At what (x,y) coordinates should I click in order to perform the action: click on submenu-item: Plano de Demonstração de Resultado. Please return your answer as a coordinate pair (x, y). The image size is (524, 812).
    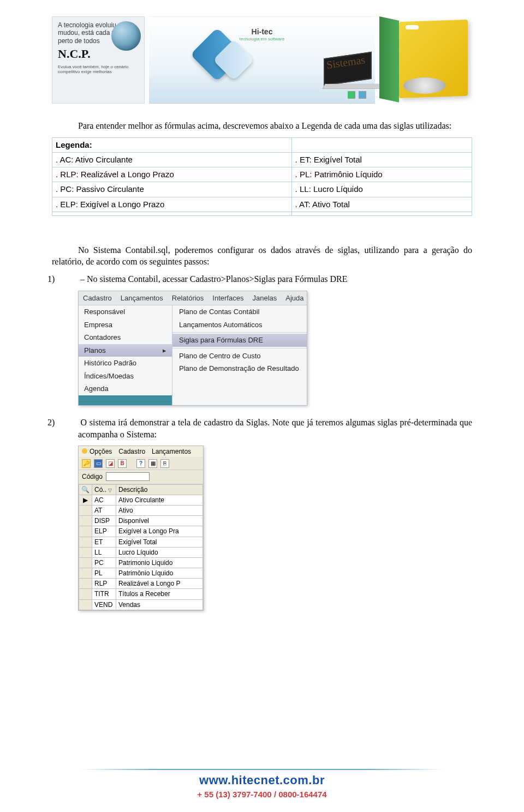
    Looking at the image, I should click on (240, 369).